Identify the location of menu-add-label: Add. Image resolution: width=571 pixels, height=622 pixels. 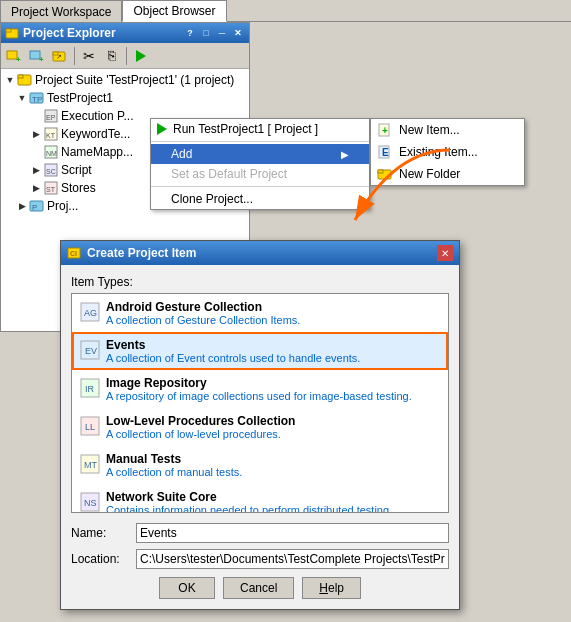
(182, 154).